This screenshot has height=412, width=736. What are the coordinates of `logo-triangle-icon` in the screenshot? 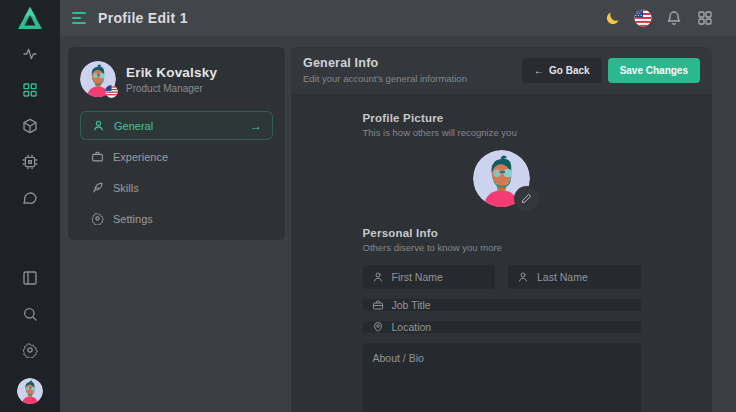 It's located at (30, 18).